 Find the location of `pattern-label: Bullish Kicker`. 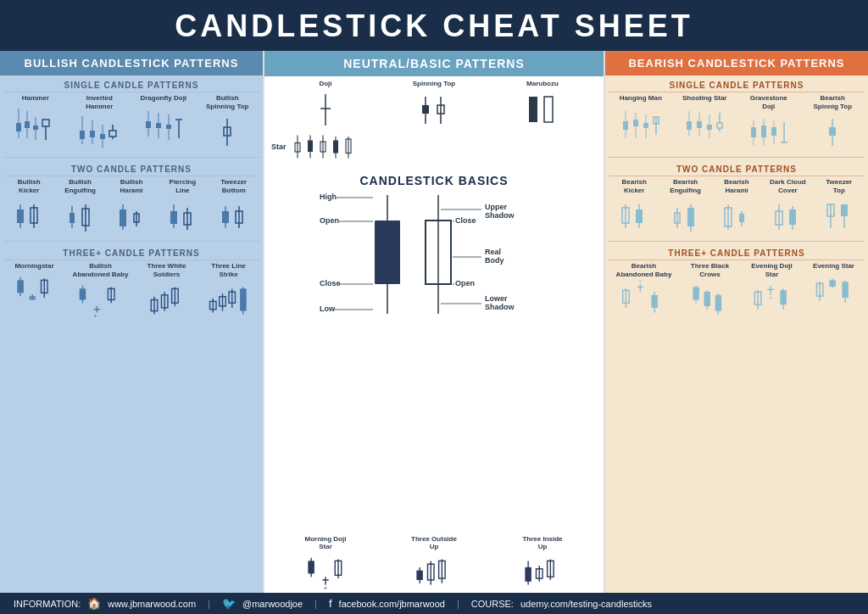

pattern-label: Bullish Kicker is located at coordinates (29, 187).